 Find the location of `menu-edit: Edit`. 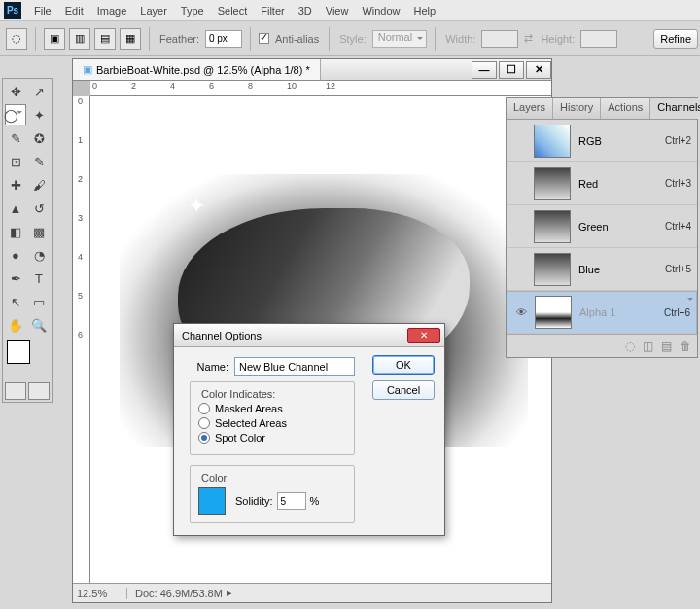

menu-edit: Edit is located at coordinates (74, 11).